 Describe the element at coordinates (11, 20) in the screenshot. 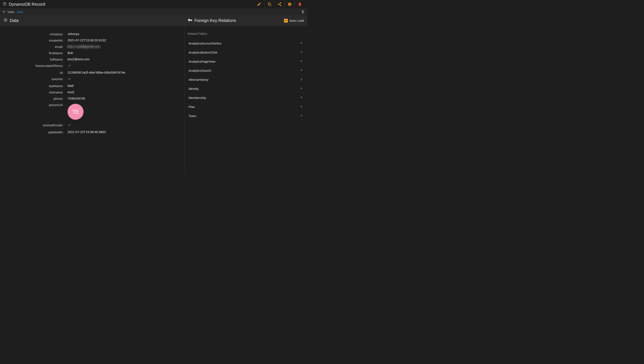

I see `data-section-title: Data` at that location.